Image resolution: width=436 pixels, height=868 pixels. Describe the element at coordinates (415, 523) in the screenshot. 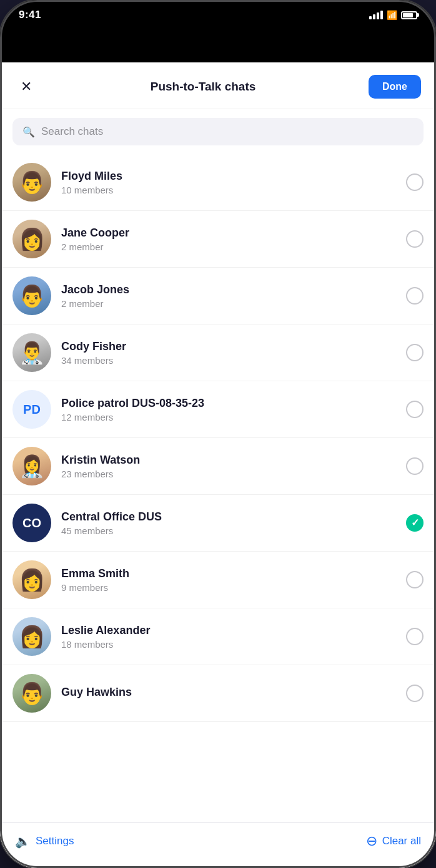

I see `checkmark-icon: ✓` at that location.